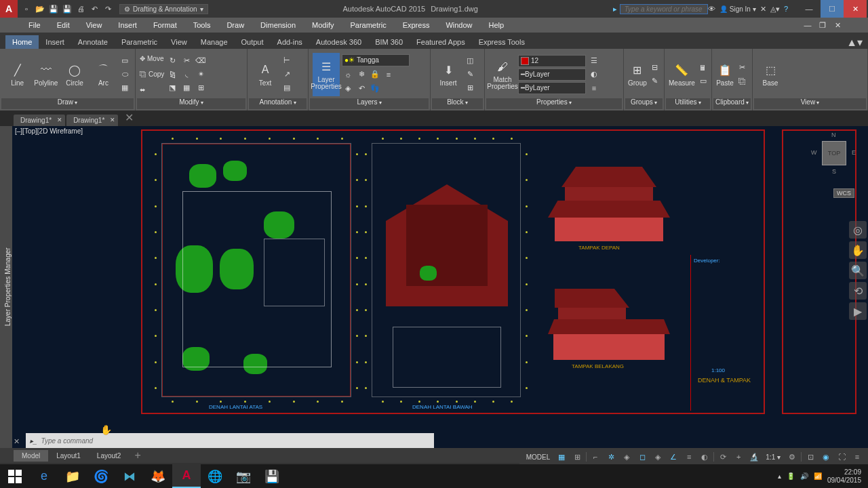 Image resolution: width=868 pixels, height=488 pixels. What do you see at coordinates (595, 457) in the screenshot?
I see `ortho-icon: ⌐` at bounding box center [595, 457].